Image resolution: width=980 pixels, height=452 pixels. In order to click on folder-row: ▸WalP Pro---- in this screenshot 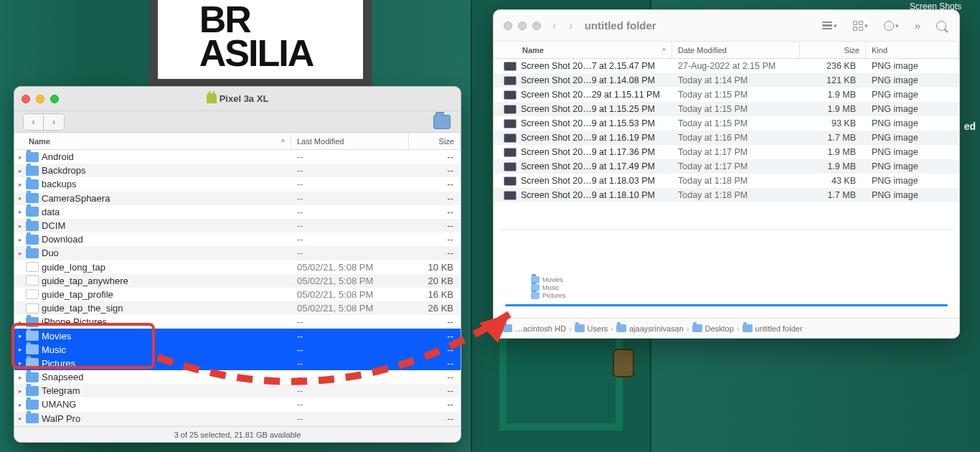, I will do `click(237, 419)`.